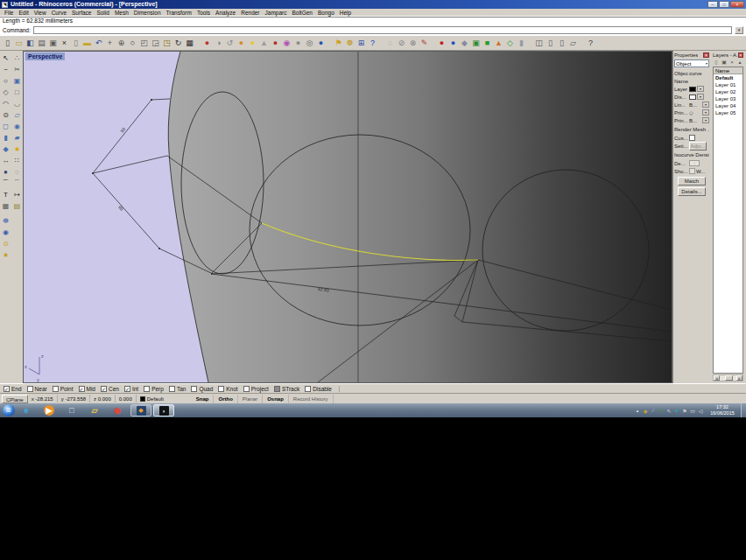  Describe the element at coordinates (732, 63) in the screenshot. I see `delete-layer-icon: ×` at that location.